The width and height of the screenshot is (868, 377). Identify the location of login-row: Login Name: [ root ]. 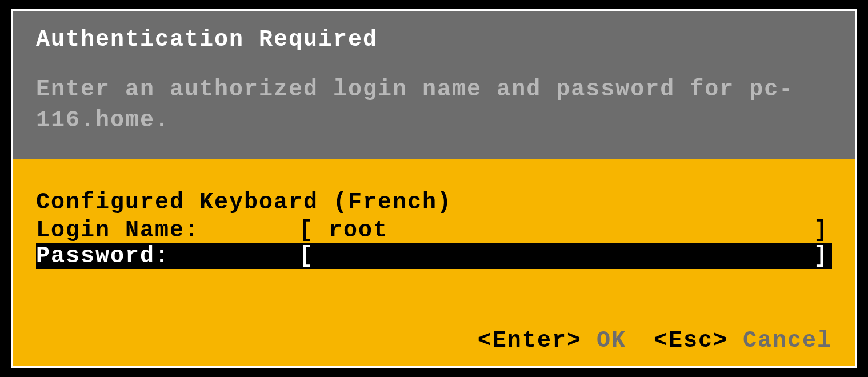
(434, 231).